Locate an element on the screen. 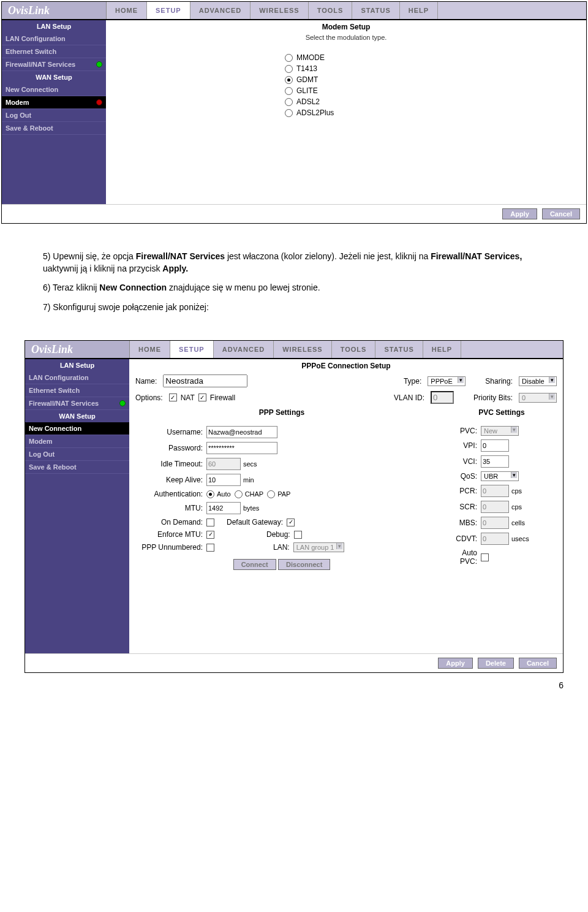  sidebar-2: LAN Setup LAN Configuration Ethernet Swi… is located at coordinates (77, 506).